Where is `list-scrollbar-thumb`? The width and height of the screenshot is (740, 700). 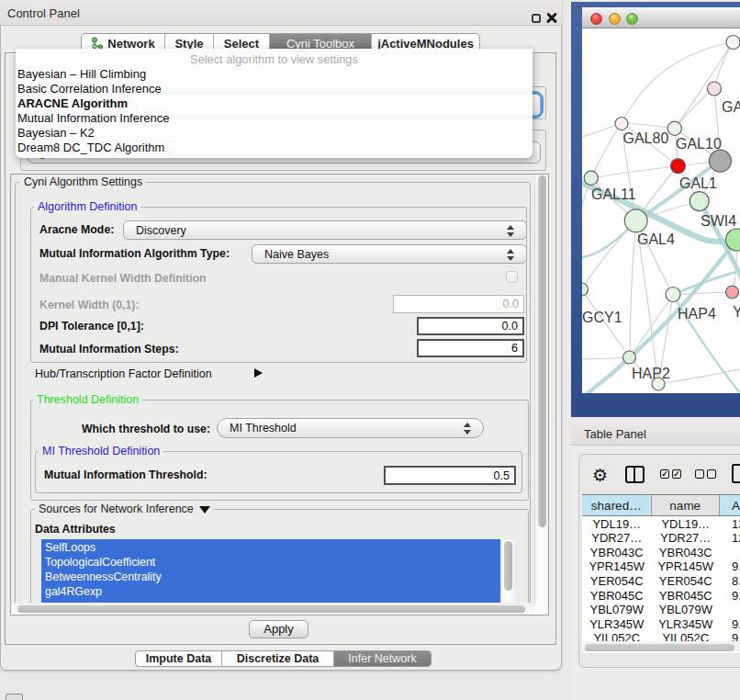 list-scrollbar-thumb is located at coordinates (509, 566).